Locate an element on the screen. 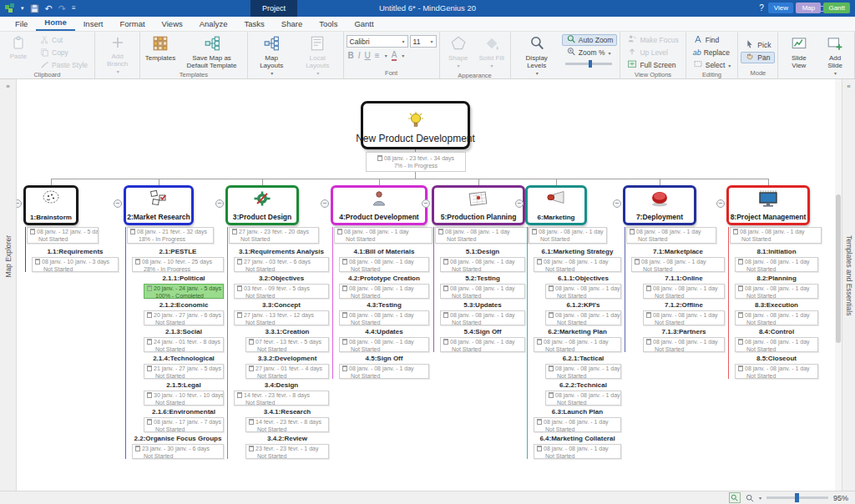  bold-button: B is located at coordinates (351, 55).